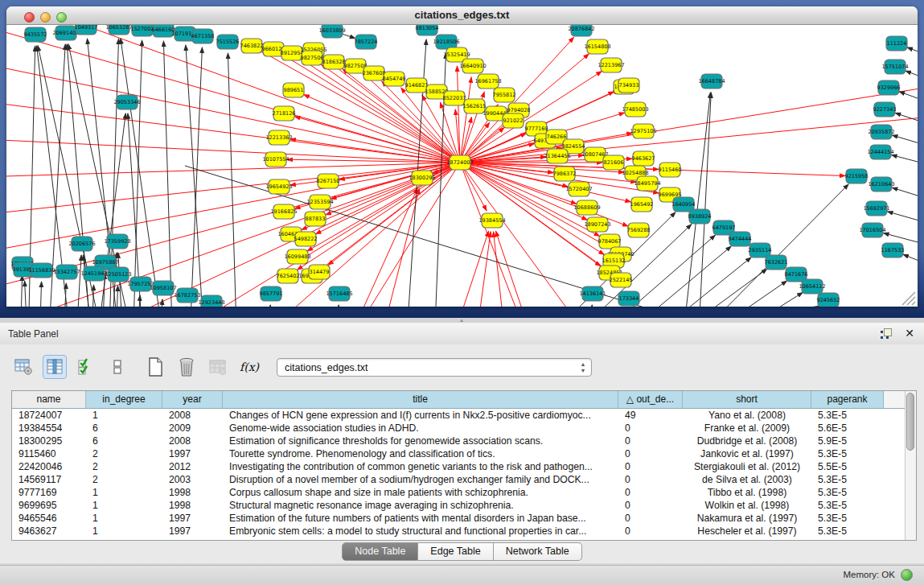 This screenshot has height=585, width=924. I want to click on graph-node: 20206576, so click(82, 244).